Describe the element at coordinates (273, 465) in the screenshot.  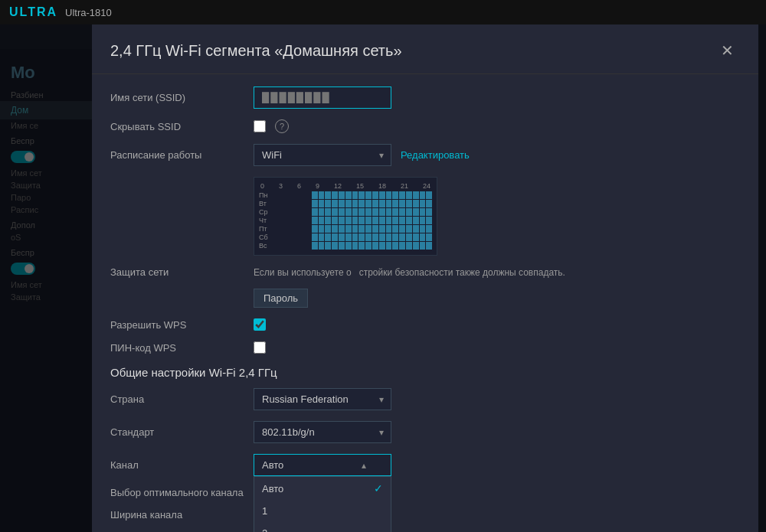
I see `channel-selected-value: Авто` at that location.